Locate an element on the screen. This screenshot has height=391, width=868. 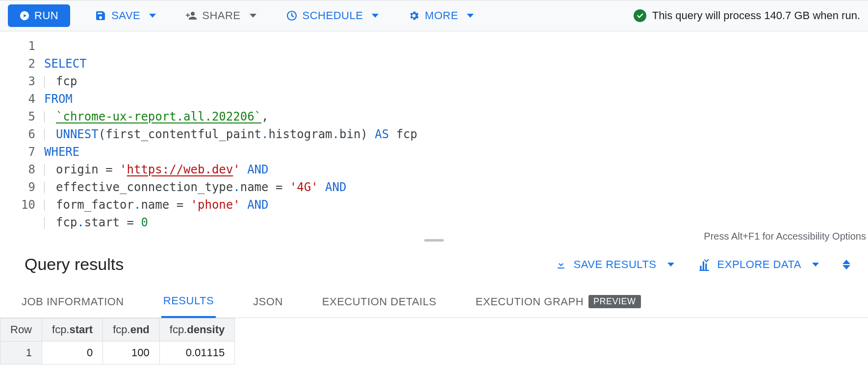
line-number: 1 is located at coordinates (18, 46).